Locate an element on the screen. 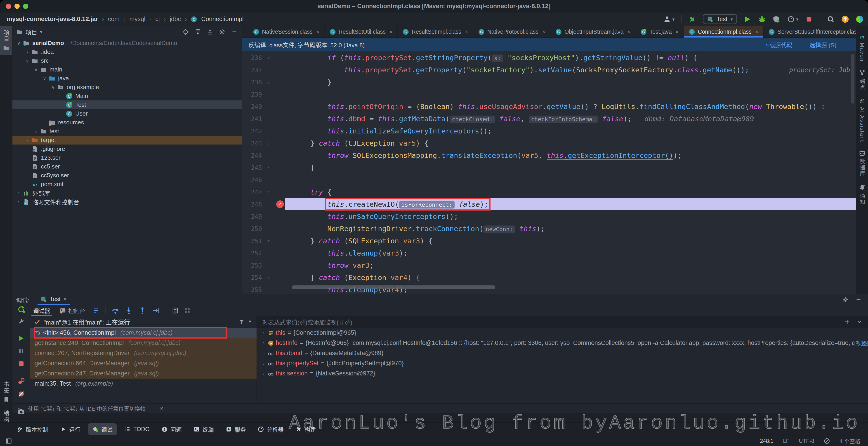 This screenshot has width=868, height=446. horizontal-scrollbar is located at coordinates (394, 287).